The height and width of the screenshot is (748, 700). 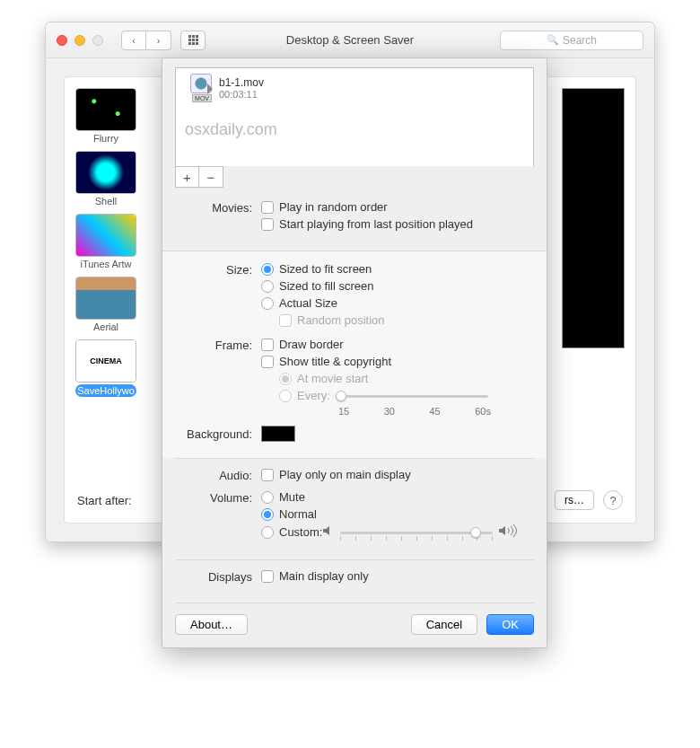 What do you see at coordinates (398, 532) in the screenshot?
I see `volume-custom-radio: Custom:` at bounding box center [398, 532].